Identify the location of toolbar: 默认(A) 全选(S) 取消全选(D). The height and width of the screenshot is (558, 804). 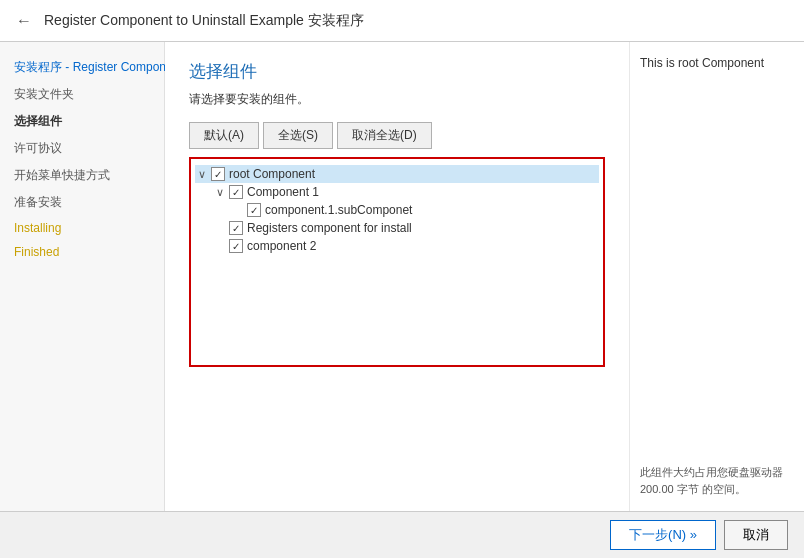
(397, 136).